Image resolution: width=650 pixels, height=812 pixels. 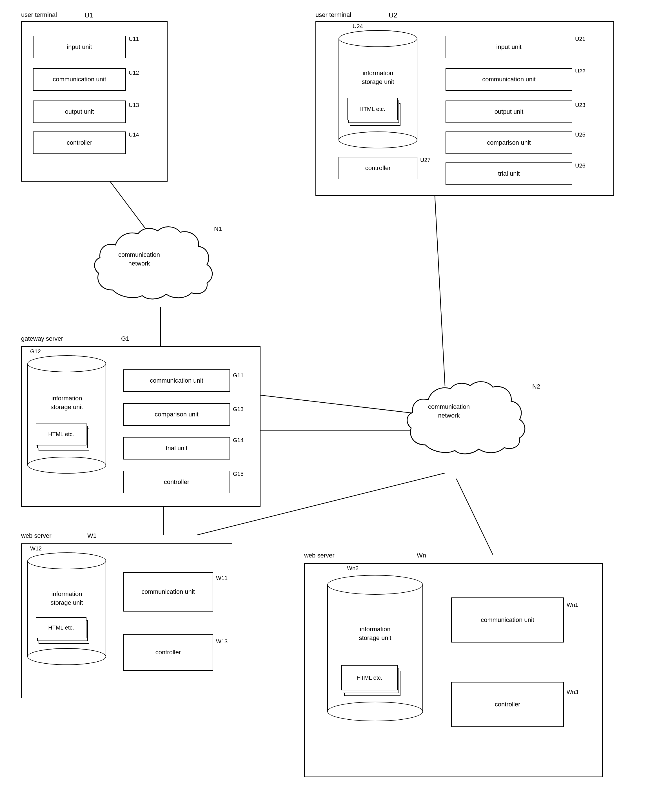 I want to click on g12-label: G12, so click(x=35, y=352).